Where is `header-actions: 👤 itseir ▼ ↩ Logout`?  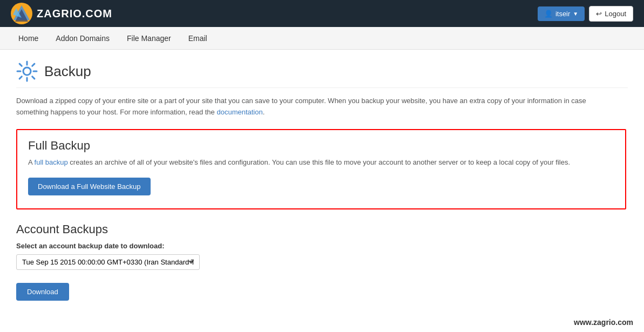
header-actions: 👤 itseir ▼ ↩ Logout is located at coordinates (585, 14).